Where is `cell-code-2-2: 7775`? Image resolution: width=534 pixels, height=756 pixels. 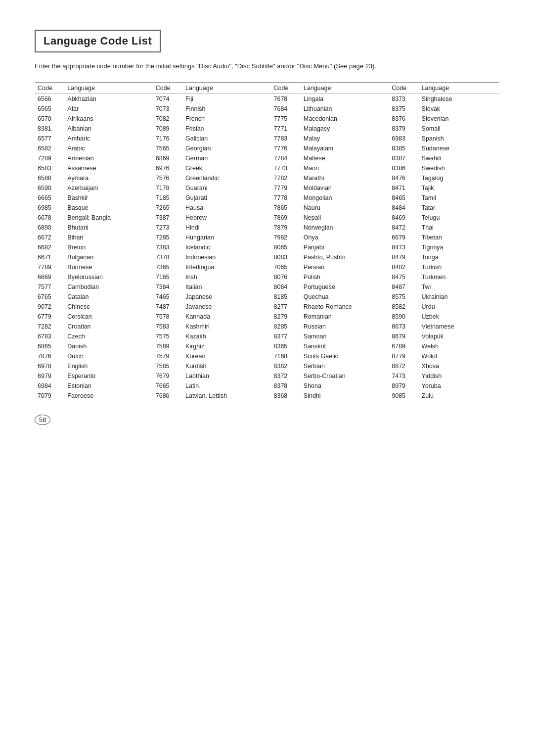
cell-code-2-2: 7775 is located at coordinates (286, 119).